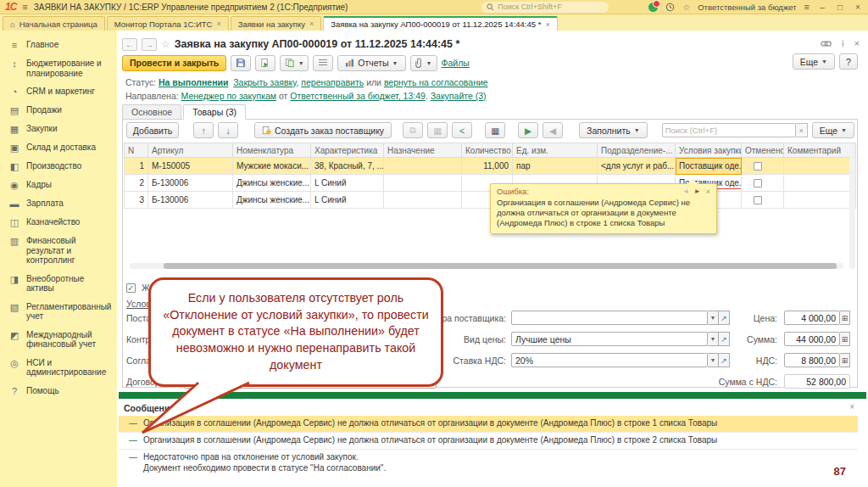 The image size is (868, 487). What do you see at coordinates (130, 44) in the screenshot?
I see `back-button: ←` at bounding box center [130, 44].